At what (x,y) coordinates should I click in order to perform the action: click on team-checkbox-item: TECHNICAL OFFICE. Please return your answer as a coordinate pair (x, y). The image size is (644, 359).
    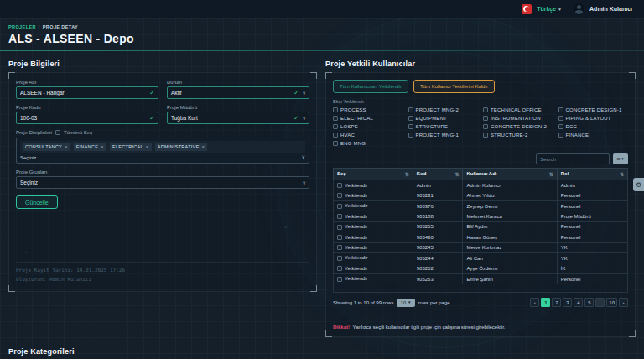
    Looking at the image, I should click on (518, 110).